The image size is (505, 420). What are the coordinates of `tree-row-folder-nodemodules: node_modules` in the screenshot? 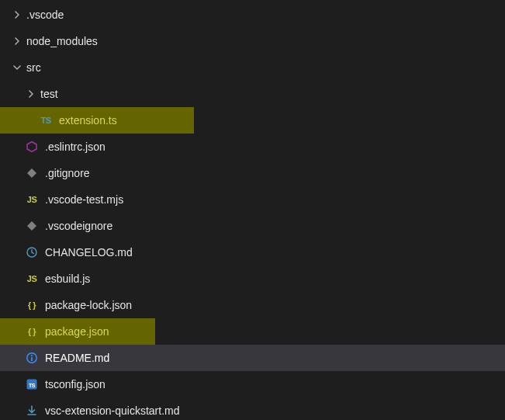 It's located at (253, 41).